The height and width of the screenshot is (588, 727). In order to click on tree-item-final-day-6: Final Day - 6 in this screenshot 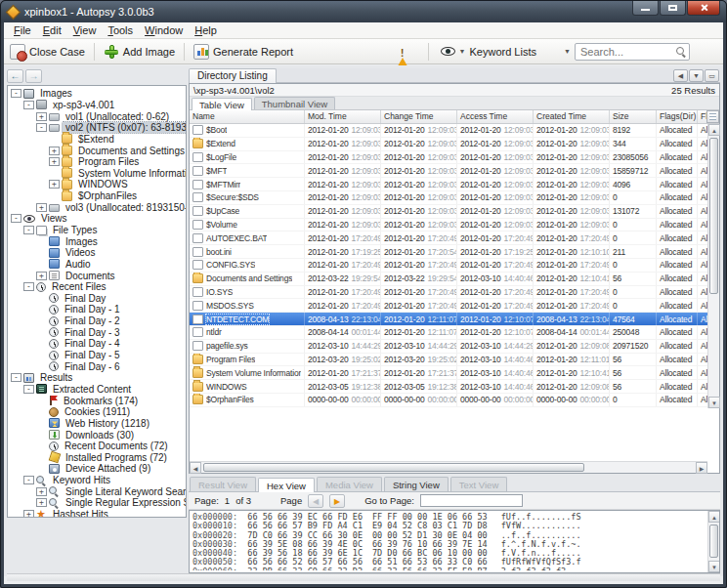, I will do `click(97, 366)`.